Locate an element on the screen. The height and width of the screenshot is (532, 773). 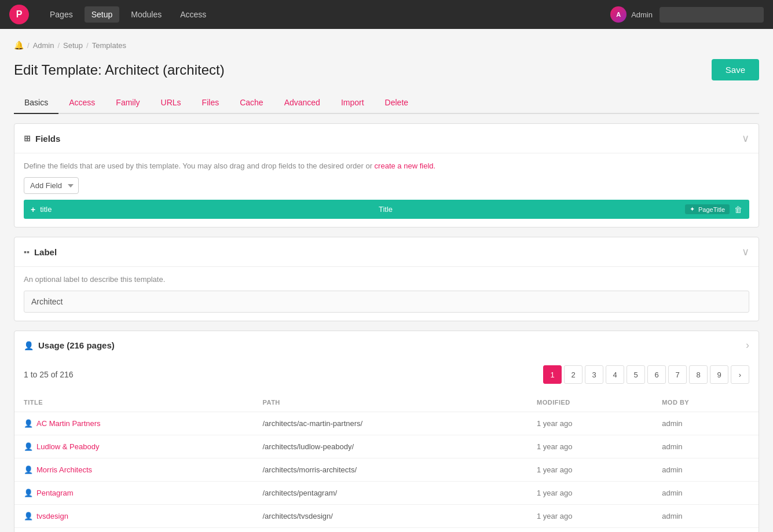
tab-family: Family is located at coordinates (127, 103).